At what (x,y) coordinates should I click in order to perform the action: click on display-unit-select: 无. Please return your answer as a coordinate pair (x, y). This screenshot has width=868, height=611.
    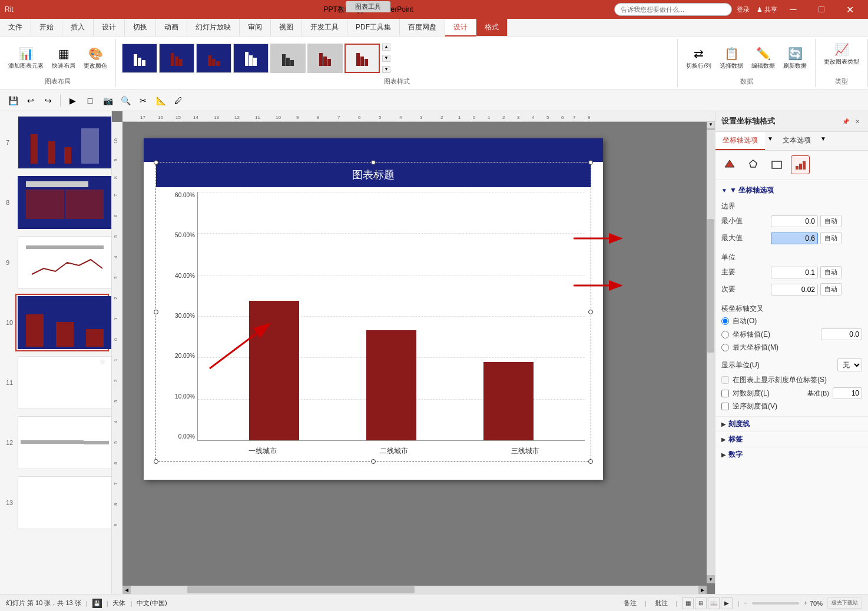
    Looking at the image, I should click on (850, 365).